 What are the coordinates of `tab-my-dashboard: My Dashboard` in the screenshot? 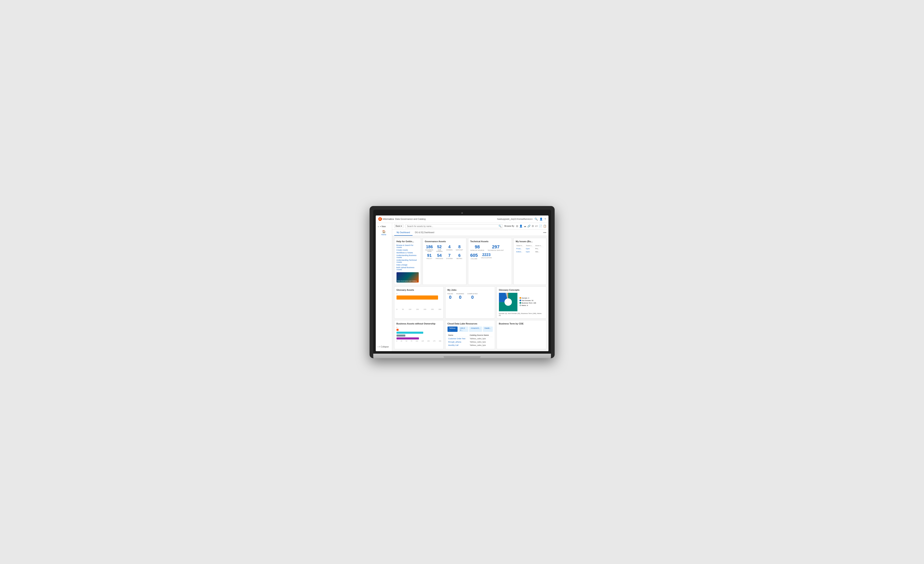 It's located at (404, 232).